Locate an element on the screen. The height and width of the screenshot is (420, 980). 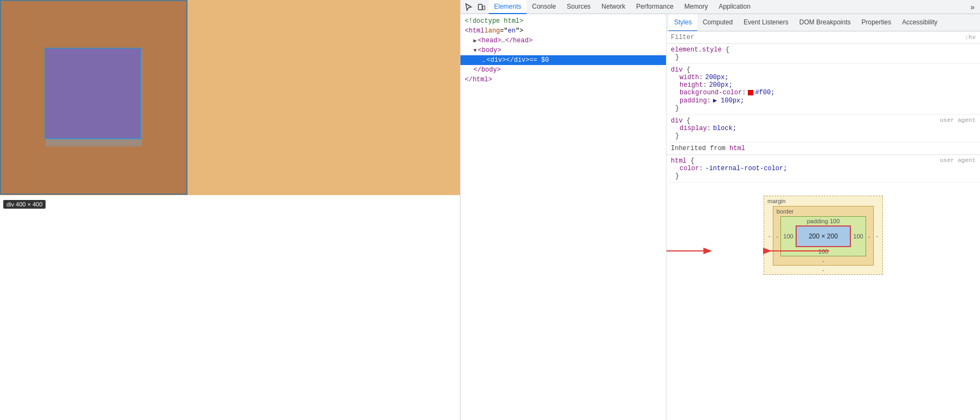
body-name: body is located at coordinates (489, 50).